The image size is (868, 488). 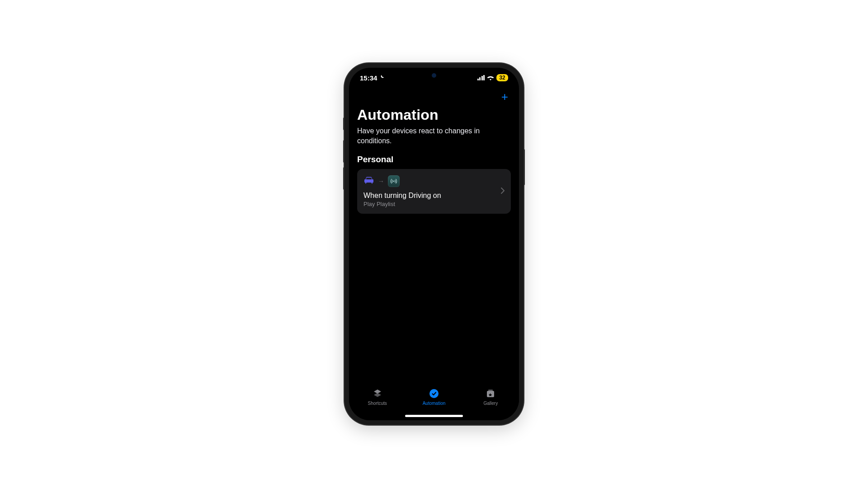 I want to click on tab-shortcuts: Shortcuts, so click(x=377, y=397).